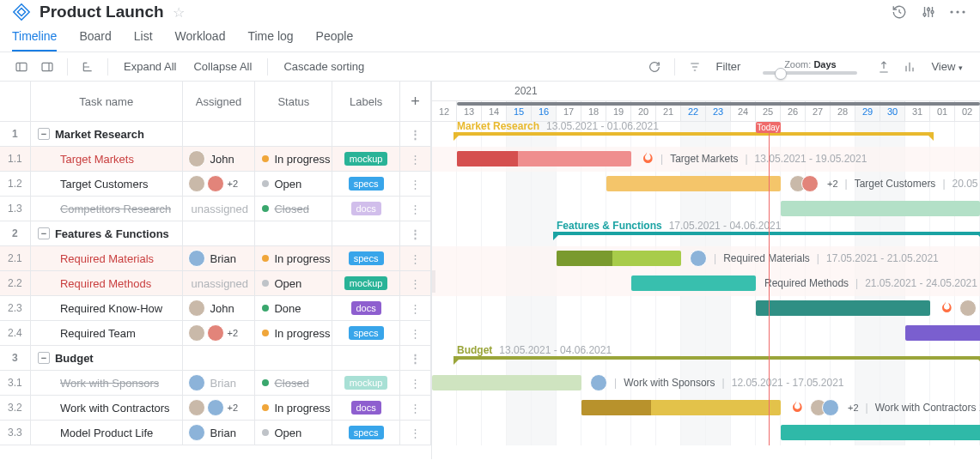 Image resolution: width=980 pixels, height=460 pixels. I want to click on zoom-slider, so click(810, 73).